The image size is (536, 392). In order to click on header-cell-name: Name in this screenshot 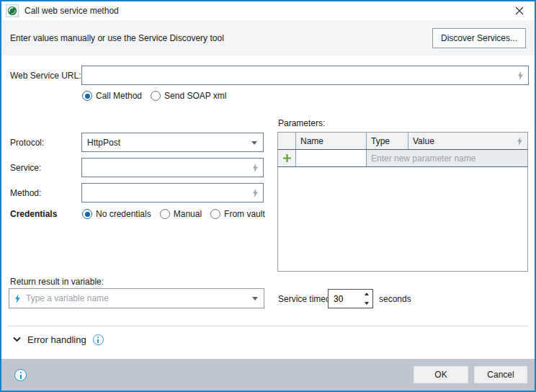, I will do `click(331, 141)`.